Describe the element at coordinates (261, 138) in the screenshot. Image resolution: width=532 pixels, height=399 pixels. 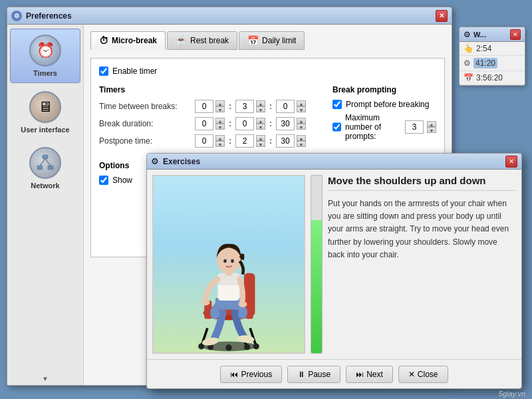
I see `pt-minutes-up: ▲` at that location.